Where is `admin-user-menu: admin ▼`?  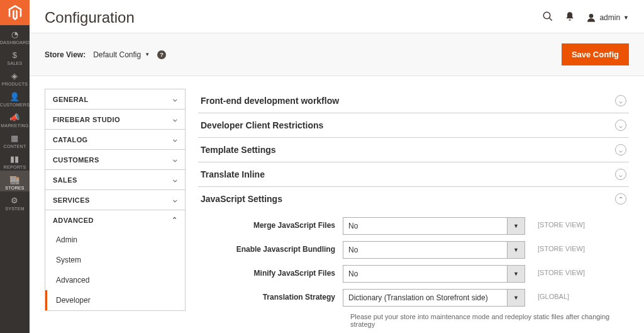
admin-user-menu: admin ▼ is located at coordinates (608, 18).